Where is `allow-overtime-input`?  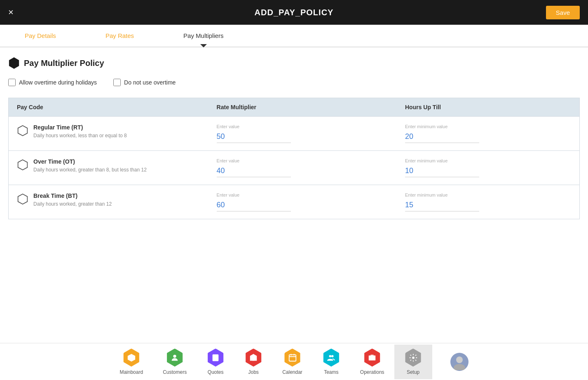 allow-overtime-input is located at coordinates (12, 82).